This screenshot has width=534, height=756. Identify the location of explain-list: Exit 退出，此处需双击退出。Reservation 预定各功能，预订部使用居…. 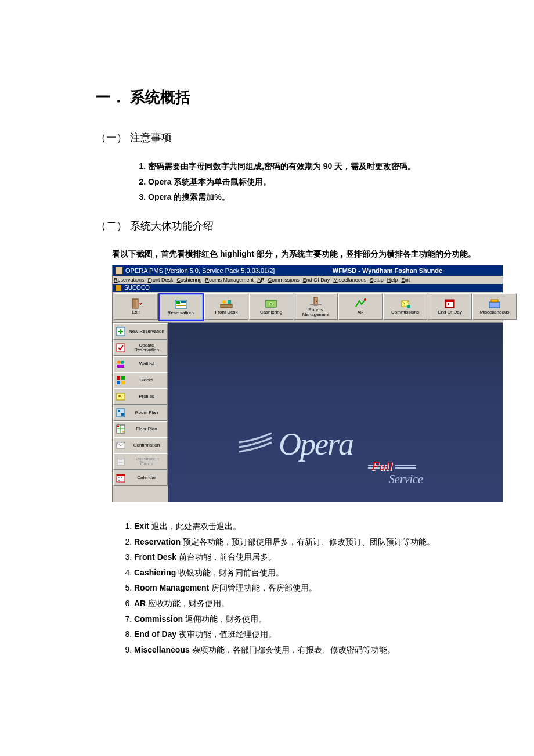
(286, 588).